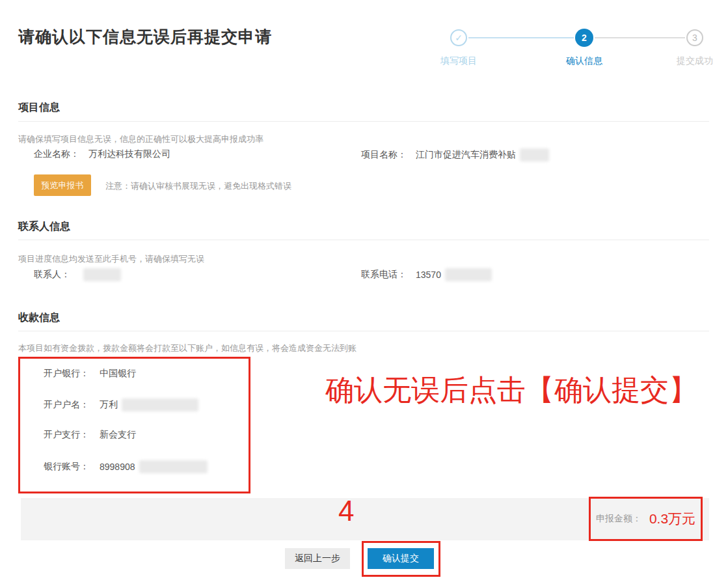 The width and height of the screenshot is (728, 582). I want to click on bank-name-label: 开户银行：, so click(66, 374).